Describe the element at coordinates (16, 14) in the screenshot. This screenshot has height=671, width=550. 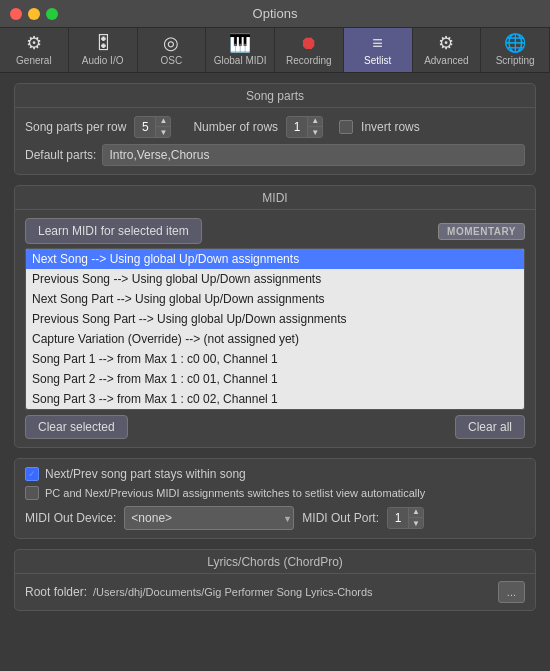
I see `close-button` at that location.